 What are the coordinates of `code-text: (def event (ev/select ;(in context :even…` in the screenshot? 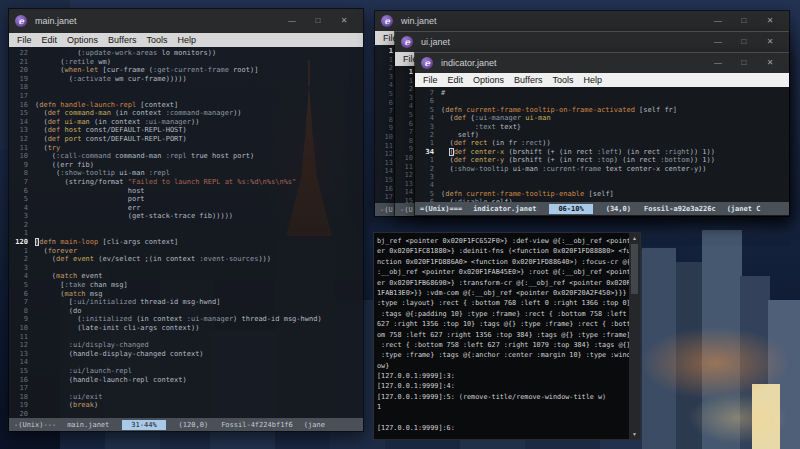 It's located at (153, 260).